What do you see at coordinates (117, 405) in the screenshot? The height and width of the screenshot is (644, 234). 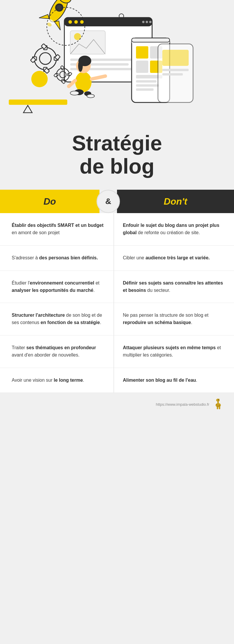 I see `footer: https://www.impala-webstudio.fr` at bounding box center [117, 405].